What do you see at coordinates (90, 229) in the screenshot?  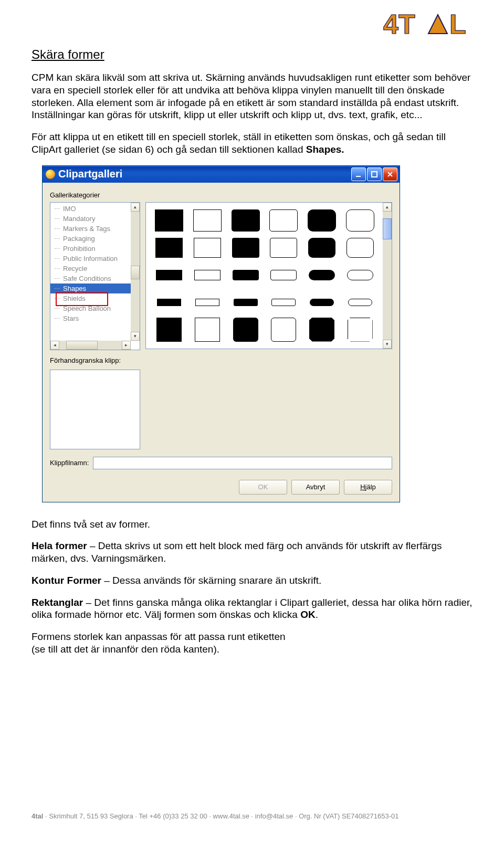 I see `tree-item: Markers & Tags` at bounding box center [90, 229].